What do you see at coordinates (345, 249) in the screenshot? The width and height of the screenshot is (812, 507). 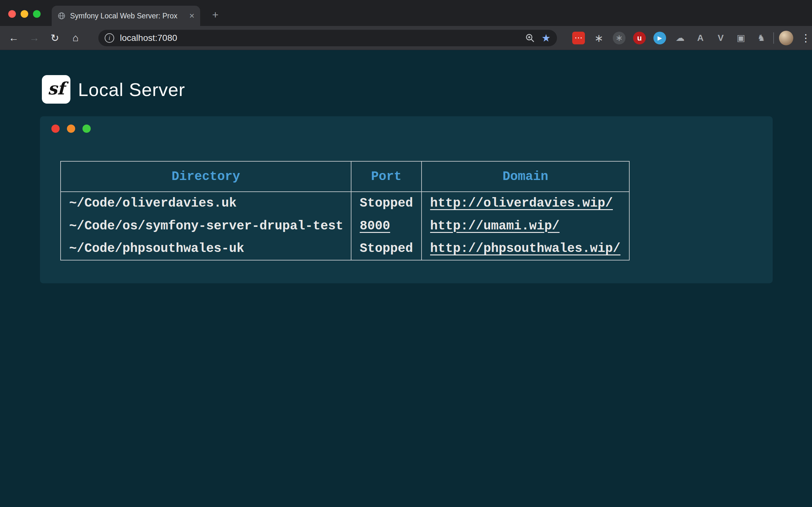 I see `table-row: ~/Code/phpsouthwales-uk Stopped http://p…` at bounding box center [345, 249].